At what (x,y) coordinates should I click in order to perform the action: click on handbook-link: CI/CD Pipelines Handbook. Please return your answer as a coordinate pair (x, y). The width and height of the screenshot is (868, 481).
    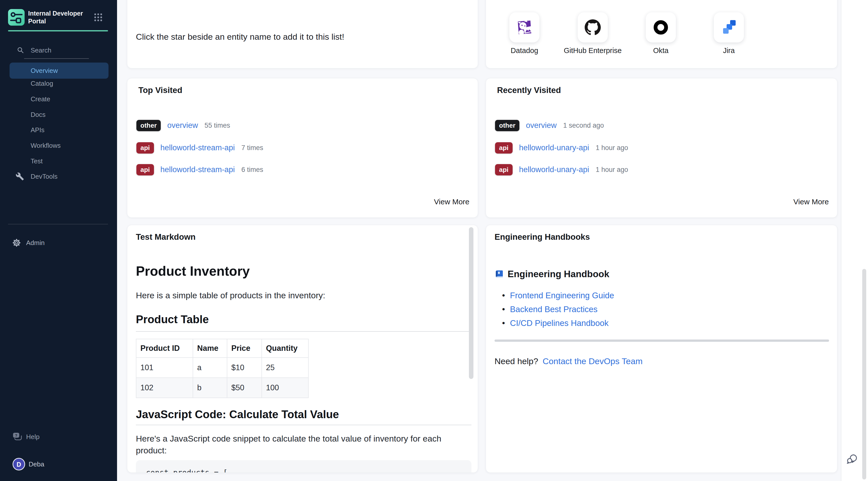
    Looking at the image, I should click on (559, 323).